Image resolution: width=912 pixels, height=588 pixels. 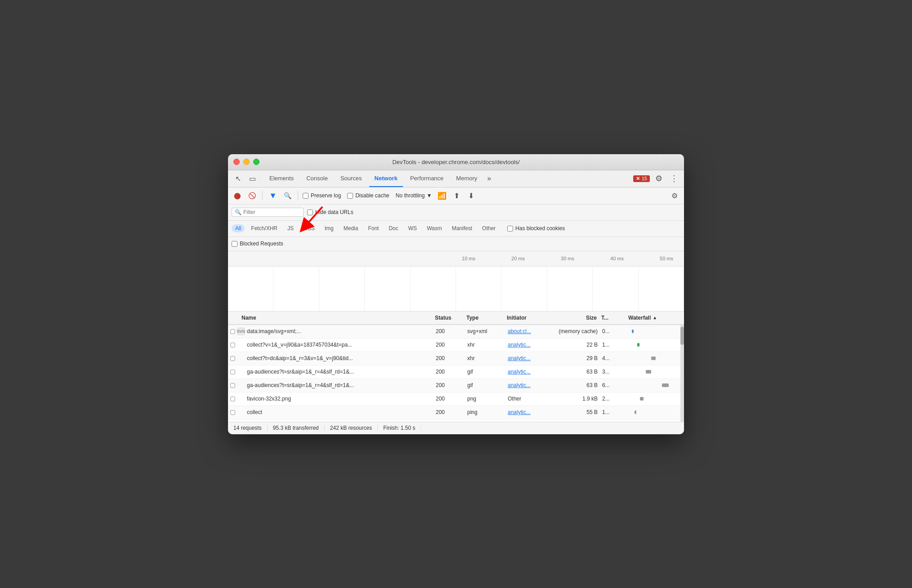 What do you see at coordinates (329, 228) in the screenshot?
I see `filter-img-button: Img` at bounding box center [329, 228].